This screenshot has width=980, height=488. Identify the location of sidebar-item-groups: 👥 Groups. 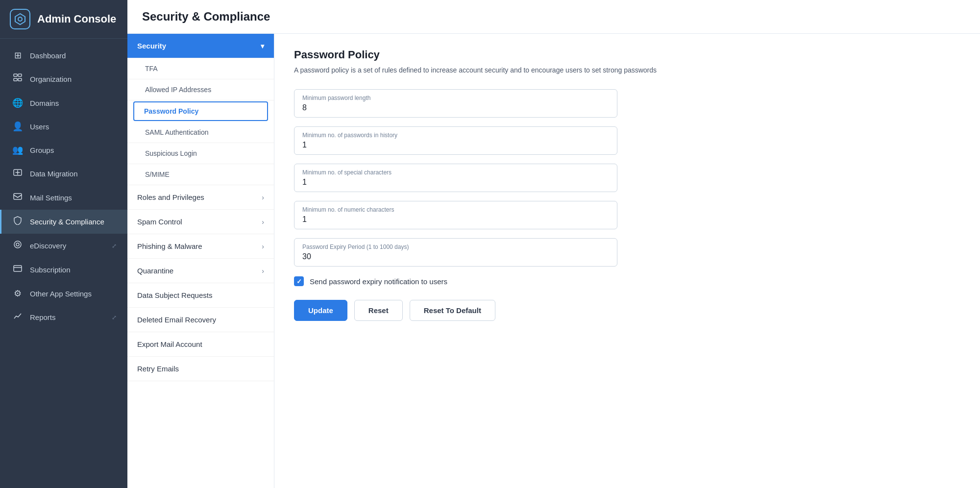
(64, 150).